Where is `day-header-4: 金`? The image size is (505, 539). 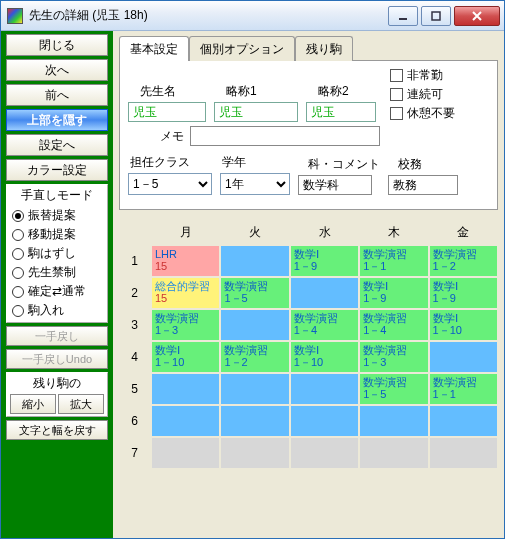 day-header-4: 金 is located at coordinates (464, 232).